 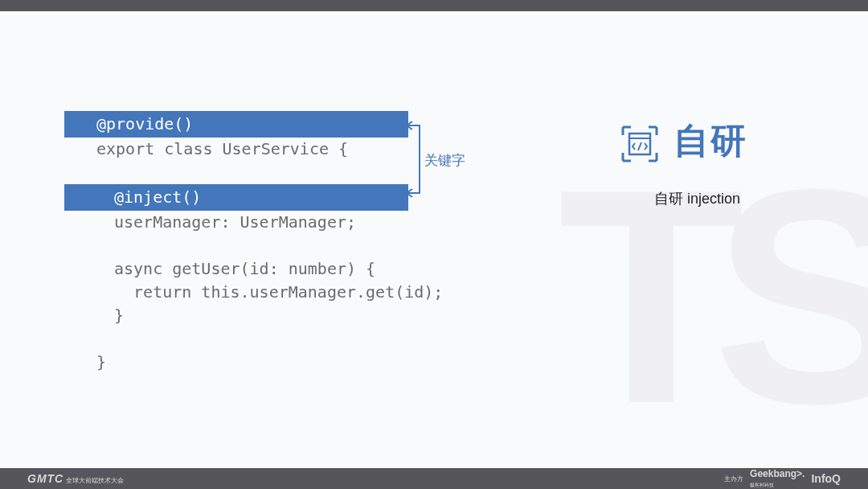 I want to click on gmtc-subtitle: 全球大前端技术大会, so click(x=95, y=480).